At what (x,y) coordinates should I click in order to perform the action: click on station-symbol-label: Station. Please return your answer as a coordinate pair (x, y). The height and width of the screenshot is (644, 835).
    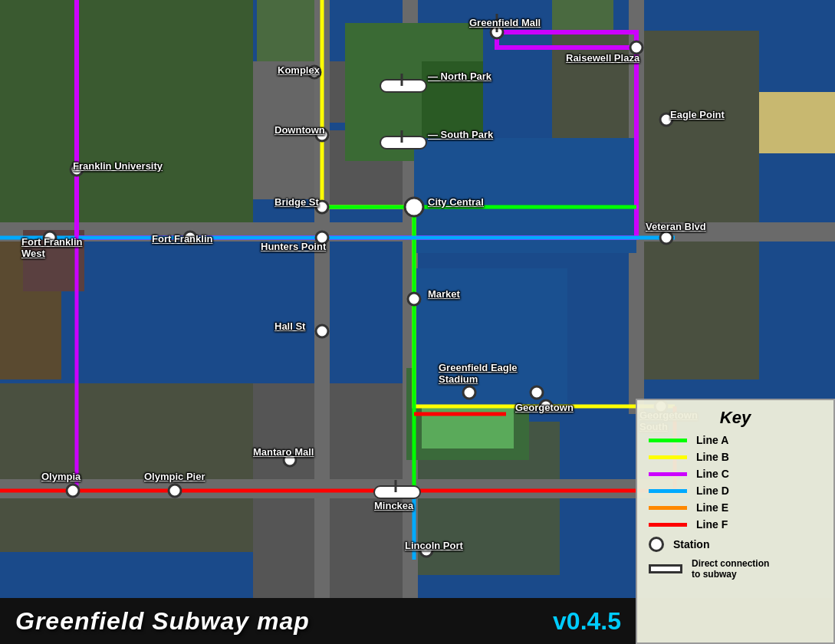
    Looking at the image, I should click on (692, 544).